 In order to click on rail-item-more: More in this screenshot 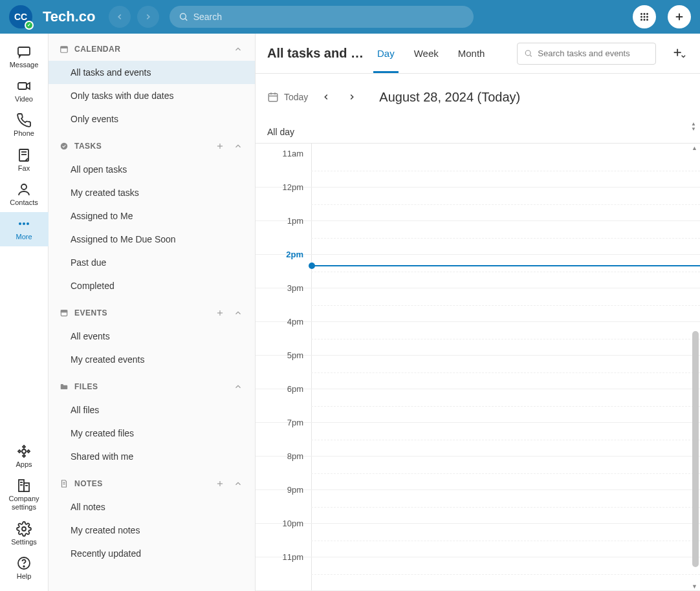, I will do `click(25, 229)`.